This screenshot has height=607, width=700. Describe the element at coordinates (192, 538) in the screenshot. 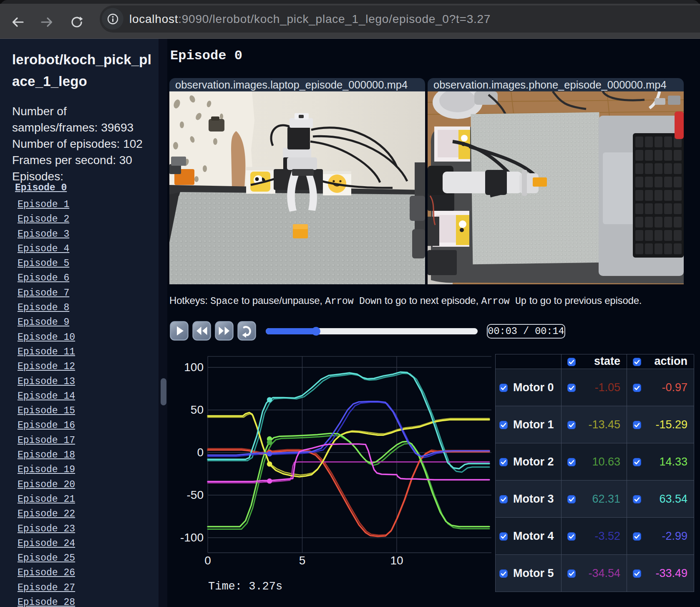

I see `svg-text: -100` at that location.